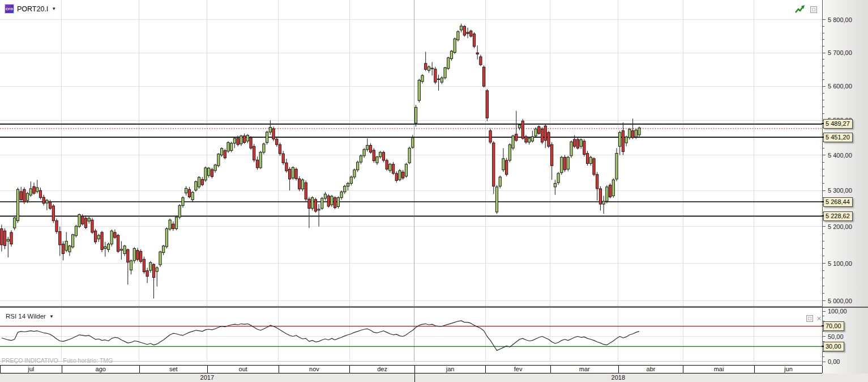 The image size is (868, 382). Describe the element at coordinates (411, 362) in the screenshot. I see `status-separator-line` at that location.